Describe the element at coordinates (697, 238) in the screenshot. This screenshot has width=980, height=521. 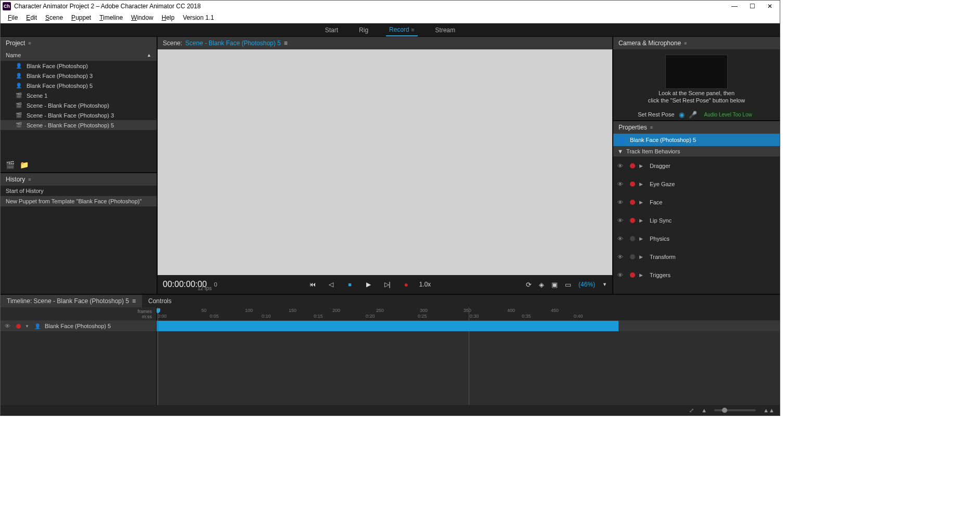
I see `behavior-row: 👁▶Physics` at that location.